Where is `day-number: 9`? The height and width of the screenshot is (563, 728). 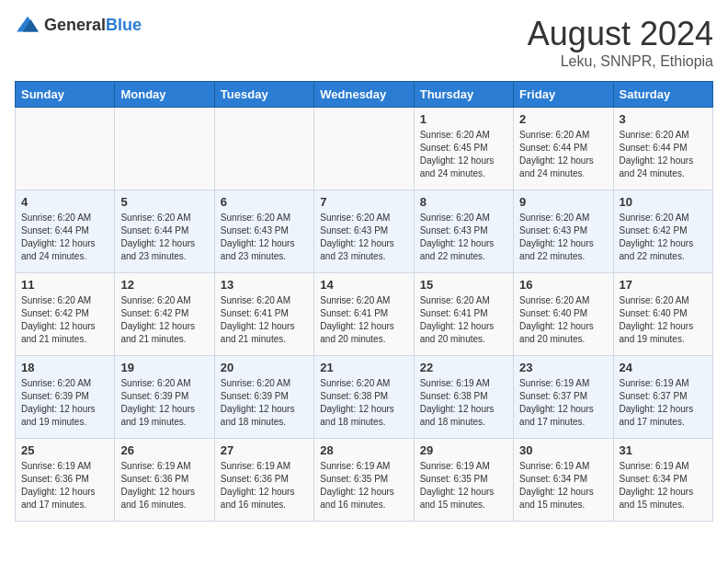 day-number: 9 is located at coordinates (563, 202).